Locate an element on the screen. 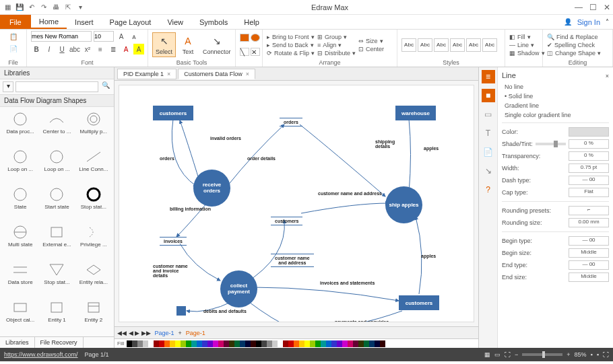  shape-oval-icon is located at coordinates (255, 38).